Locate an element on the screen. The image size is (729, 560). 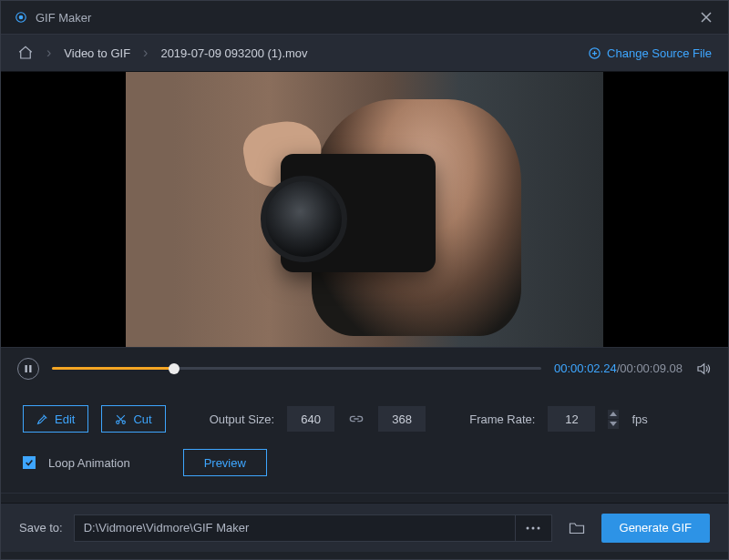
edit-label: Edit is located at coordinates (65, 419).